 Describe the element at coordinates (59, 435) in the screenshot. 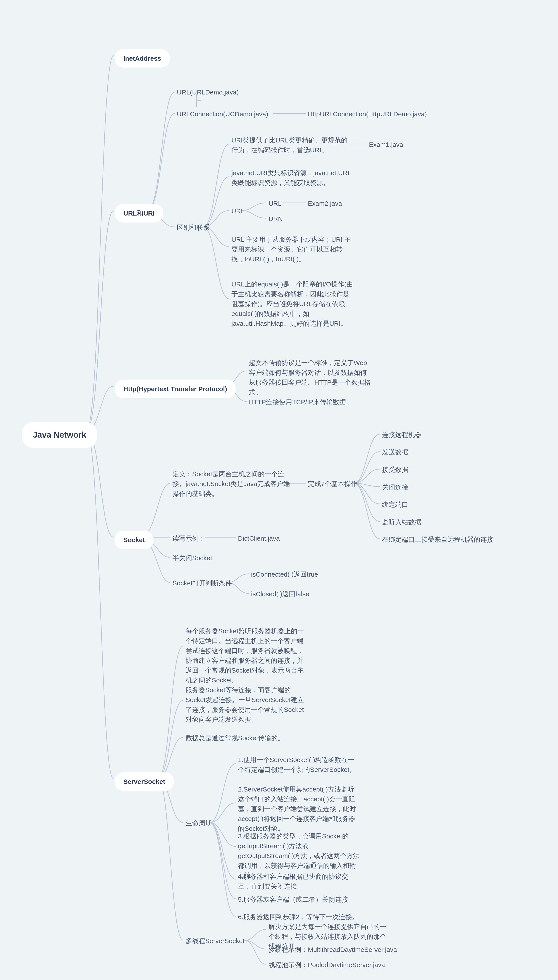

I see `root-node: Java Network` at that location.